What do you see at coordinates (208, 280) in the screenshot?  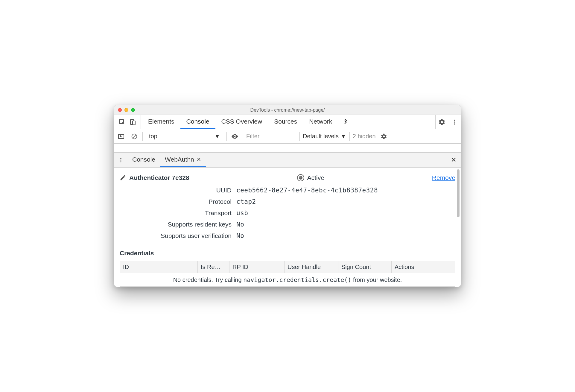 I see `empty-prefix: No credentials. Try calling` at bounding box center [208, 280].